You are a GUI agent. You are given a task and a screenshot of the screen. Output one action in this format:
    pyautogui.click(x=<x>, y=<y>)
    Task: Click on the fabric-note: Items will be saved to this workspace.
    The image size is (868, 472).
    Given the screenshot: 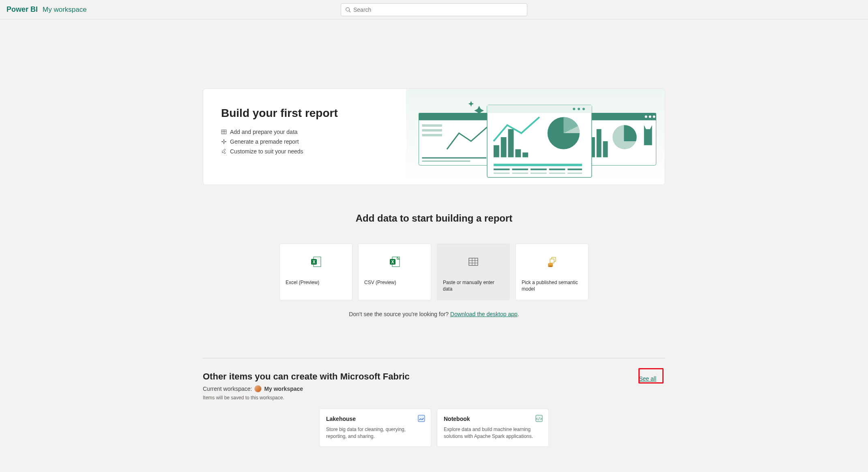 What is the action you would take?
    pyautogui.click(x=434, y=398)
    